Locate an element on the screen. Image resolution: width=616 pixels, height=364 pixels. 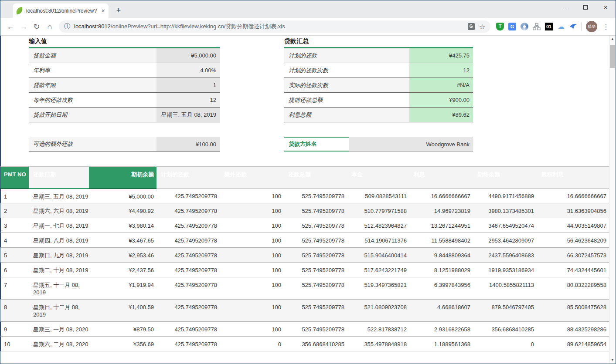
browser-menu-button: ⋮ is located at coordinates (606, 27).